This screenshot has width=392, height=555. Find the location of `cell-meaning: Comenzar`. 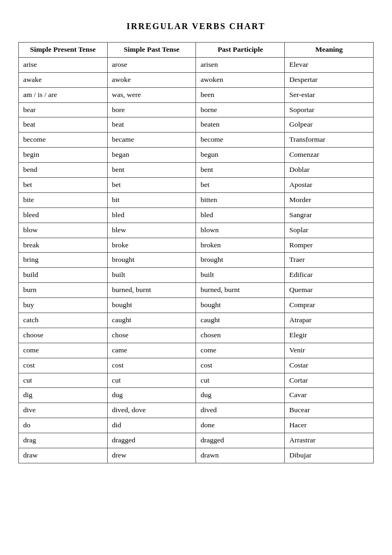

cell-meaning: Comenzar is located at coordinates (330, 155).